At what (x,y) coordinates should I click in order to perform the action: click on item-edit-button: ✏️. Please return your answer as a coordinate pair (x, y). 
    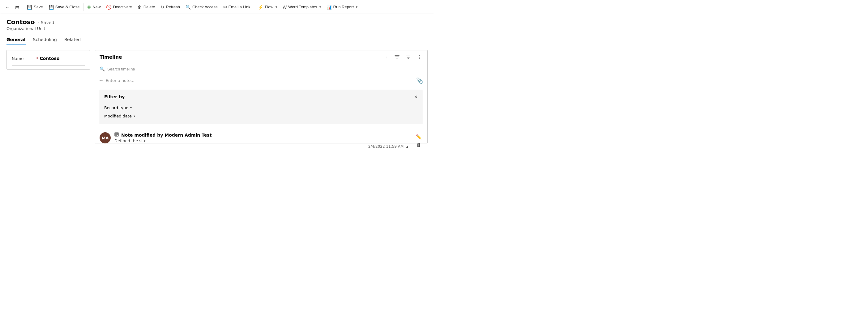
    Looking at the image, I should click on (419, 137).